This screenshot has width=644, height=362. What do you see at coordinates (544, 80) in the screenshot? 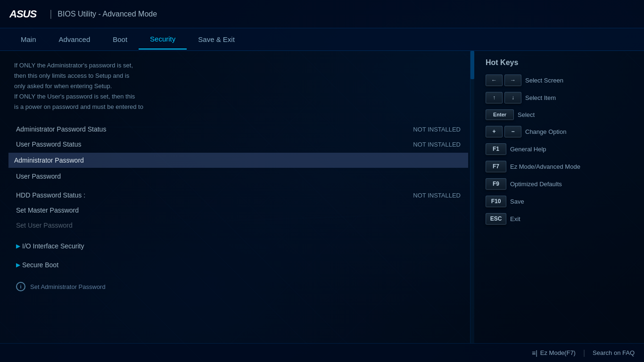
I see `hotkey-select-screen-label: Select Screen` at bounding box center [544, 80].